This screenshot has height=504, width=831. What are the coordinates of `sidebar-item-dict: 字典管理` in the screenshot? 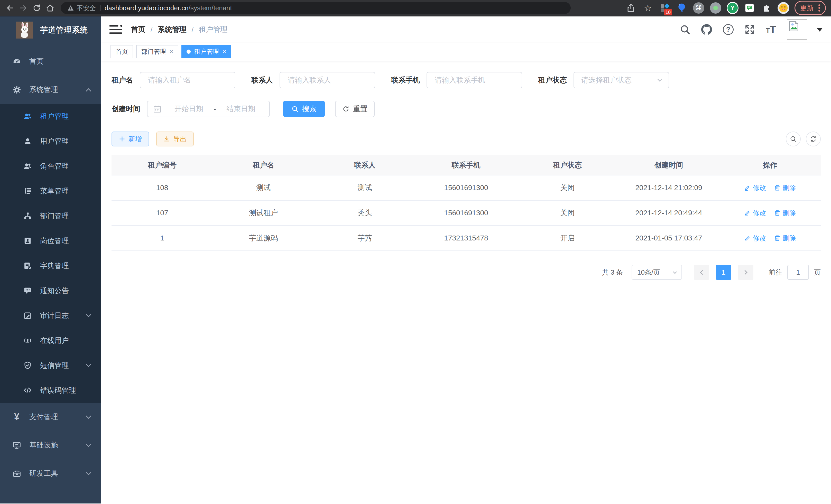 It's located at (51, 266).